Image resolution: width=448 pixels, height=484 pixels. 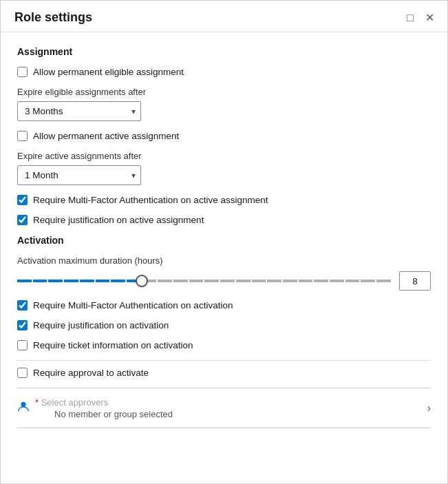 What do you see at coordinates (106, 136) in the screenshot?
I see `allow-permanent-active-label: Allow permanent active assignment` at bounding box center [106, 136].